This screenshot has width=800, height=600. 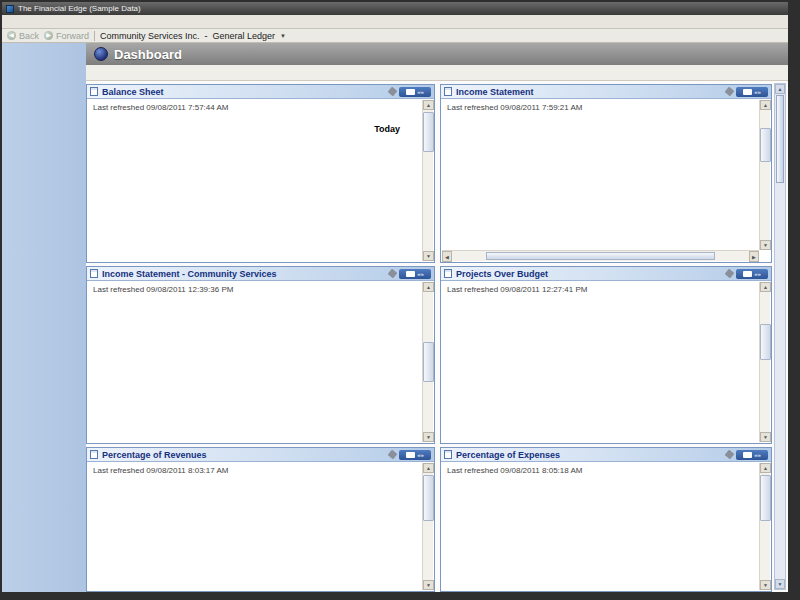 What do you see at coordinates (256, 108) in the screenshot?
I see `last-refreshed: Last refreshed 09/08/2011 7:57:44 AM` at bounding box center [256, 108].